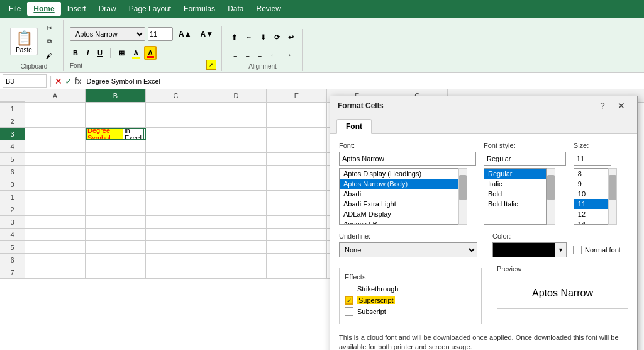  I want to click on list-item: Abadi, so click(399, 194).